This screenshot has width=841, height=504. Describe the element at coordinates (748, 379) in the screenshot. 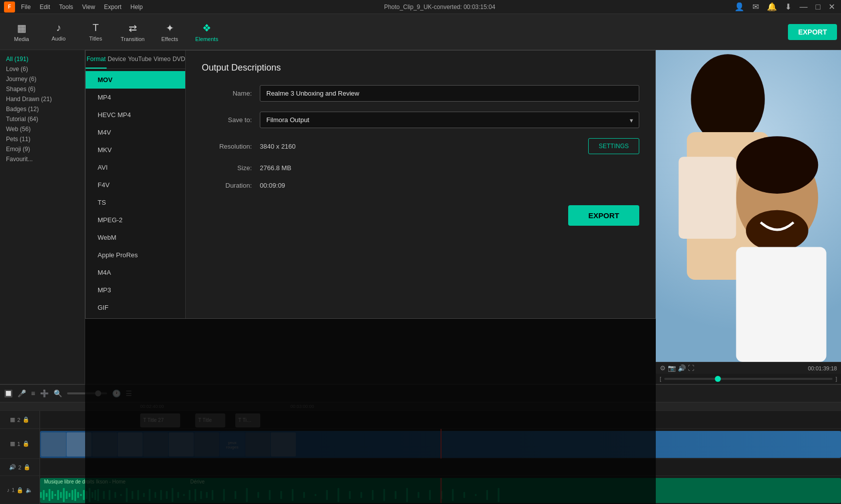

I see `scrubber-bar` at that location.